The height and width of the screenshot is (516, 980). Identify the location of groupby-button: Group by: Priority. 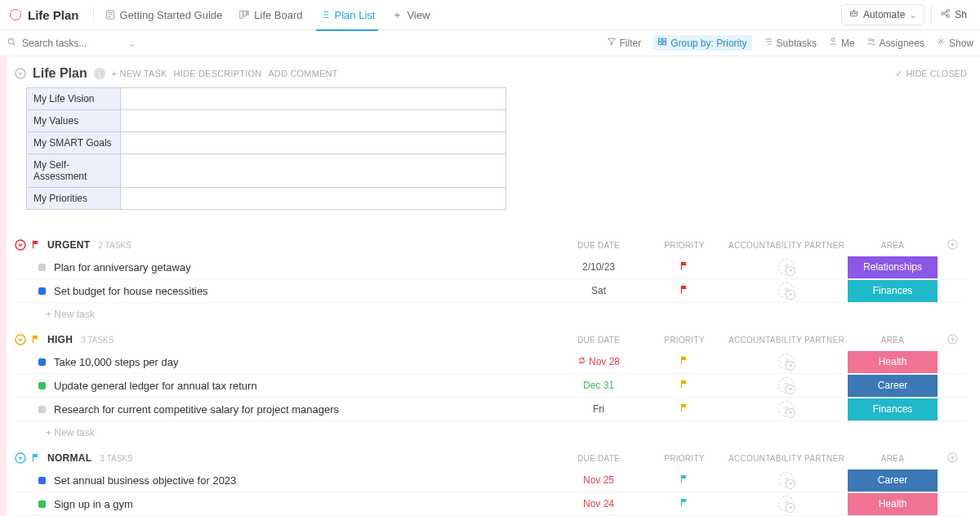
(702, 42).